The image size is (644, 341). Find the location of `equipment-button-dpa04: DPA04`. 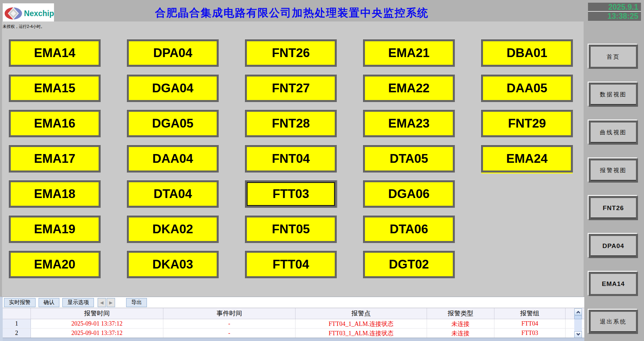

equipment-button-dpa04: DPA04 is located at coordinates (173, 53).